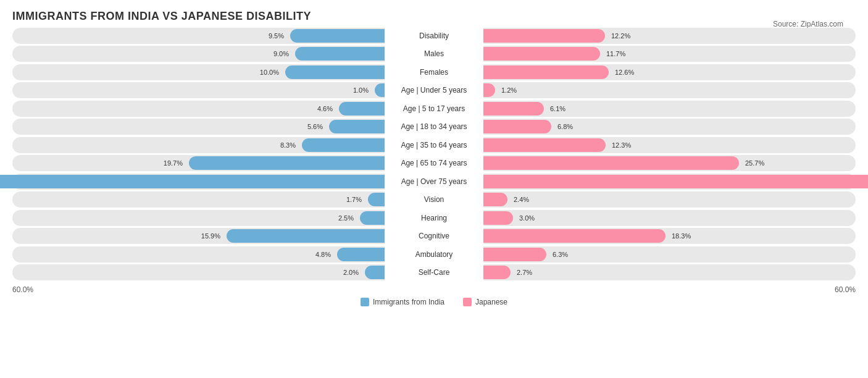 The image size is (868, 378). What do you see at coordinates (565, 127) in the screenshot?
I see `right-value: 6.8%` at bounding box center [565, 127].